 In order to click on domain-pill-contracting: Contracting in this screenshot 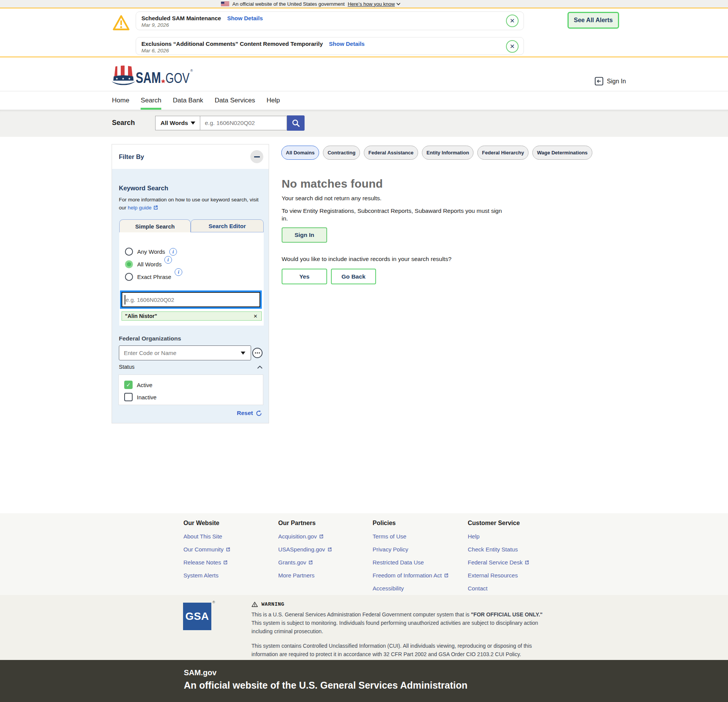, I will do `click(342, 153)`.